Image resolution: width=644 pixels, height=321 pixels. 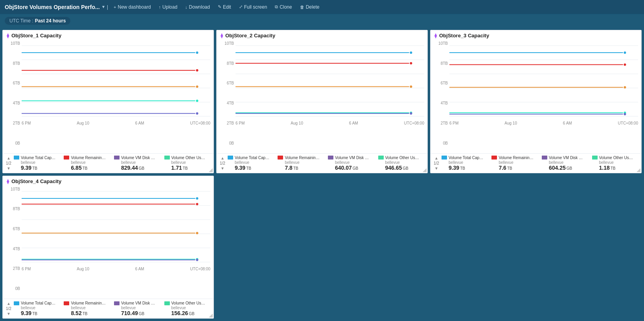 I want to click on value-number: 156.26, so click(x=180, y=313).